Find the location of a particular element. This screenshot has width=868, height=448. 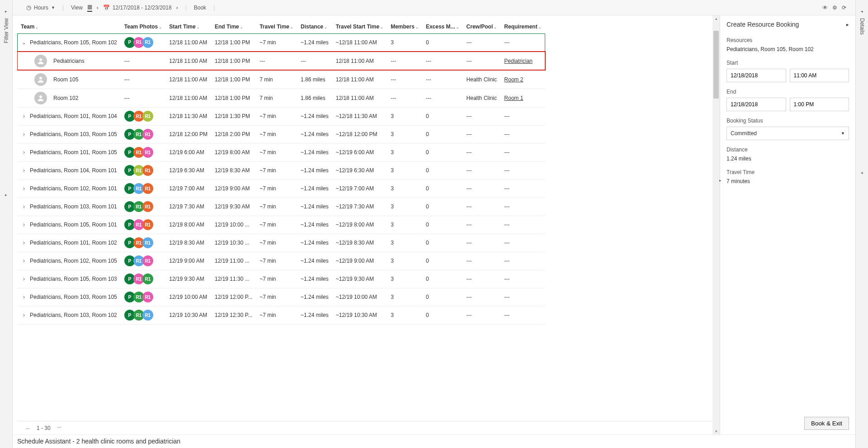

start-date-input is located at coordinates (756, 75).